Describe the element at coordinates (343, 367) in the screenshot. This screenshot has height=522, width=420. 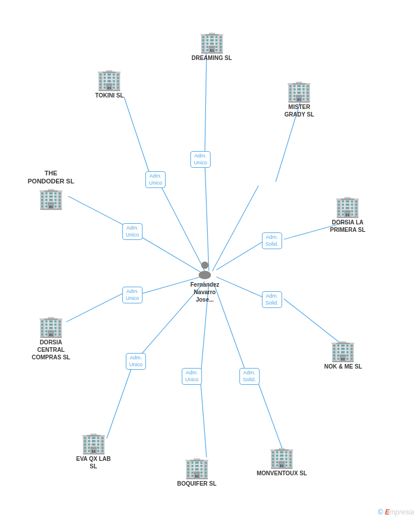
I see `node-label-nok: NOK & ME SL` at that location.